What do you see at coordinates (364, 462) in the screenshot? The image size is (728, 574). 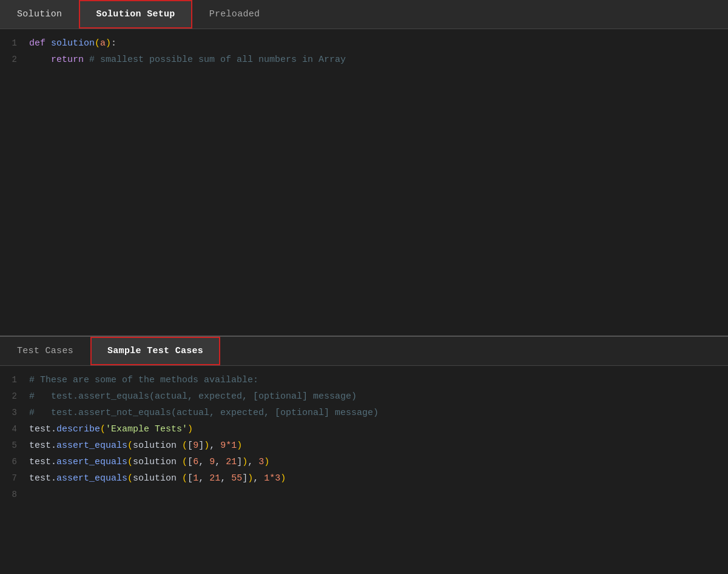 I see `test-line-6: 6 test.assert_equals(solution ([6, 9, 21…` at bounding box center [364, 462].